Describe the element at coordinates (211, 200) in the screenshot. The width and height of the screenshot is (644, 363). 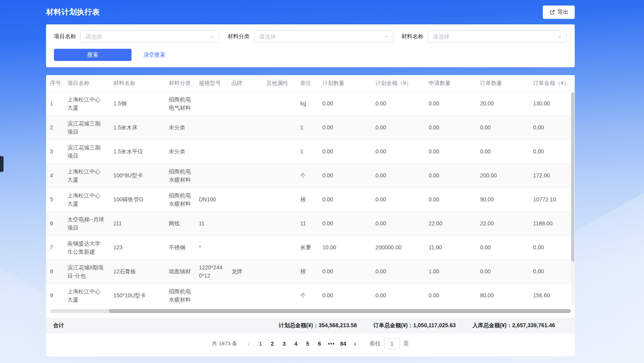
I see `table-cell: DN100` at that location.